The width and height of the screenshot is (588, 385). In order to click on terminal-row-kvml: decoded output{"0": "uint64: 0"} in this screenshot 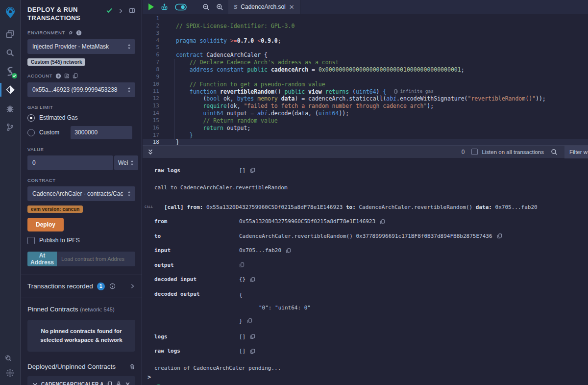, I will do `click(371, 308)`.